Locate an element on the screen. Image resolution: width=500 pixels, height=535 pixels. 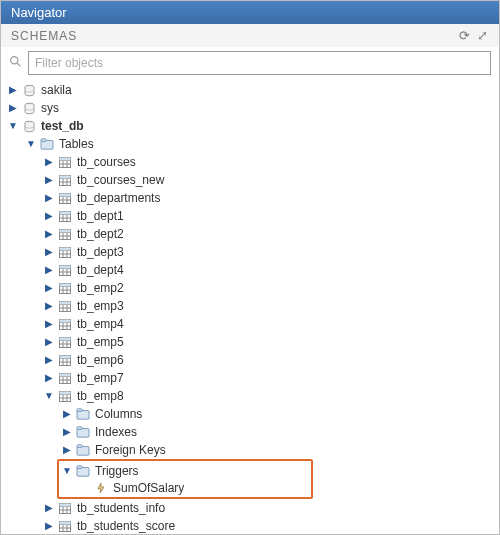
folder-tables-icon is located at coordinates (47, 144).